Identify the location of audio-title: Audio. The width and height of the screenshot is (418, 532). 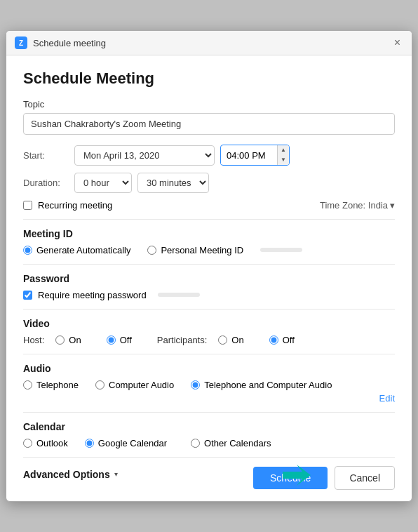
(209, 368).